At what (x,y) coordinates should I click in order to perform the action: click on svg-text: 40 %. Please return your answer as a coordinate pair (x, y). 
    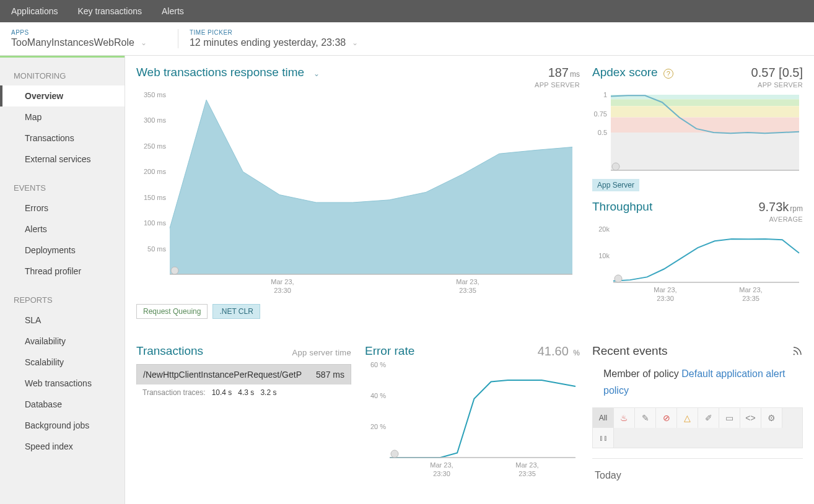
    Looking at the image, I should click on (378, 396).